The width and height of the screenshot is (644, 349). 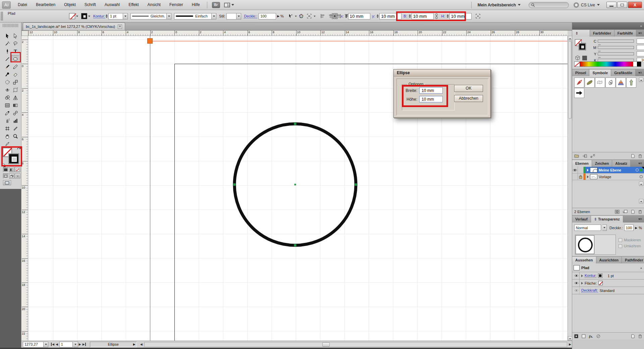 What do you see at coordinates (641, 80) in the screenshot?
I see `symbols-scrollbar: ▲` at bounding box center [641, 80].